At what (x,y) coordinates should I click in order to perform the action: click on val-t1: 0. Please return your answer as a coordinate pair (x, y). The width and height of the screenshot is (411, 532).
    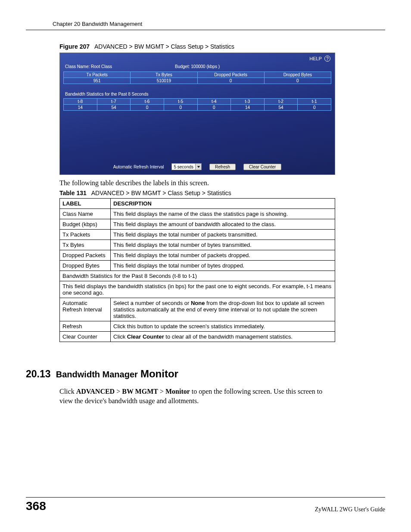
    Looking at the image, I should click on (314, 108).